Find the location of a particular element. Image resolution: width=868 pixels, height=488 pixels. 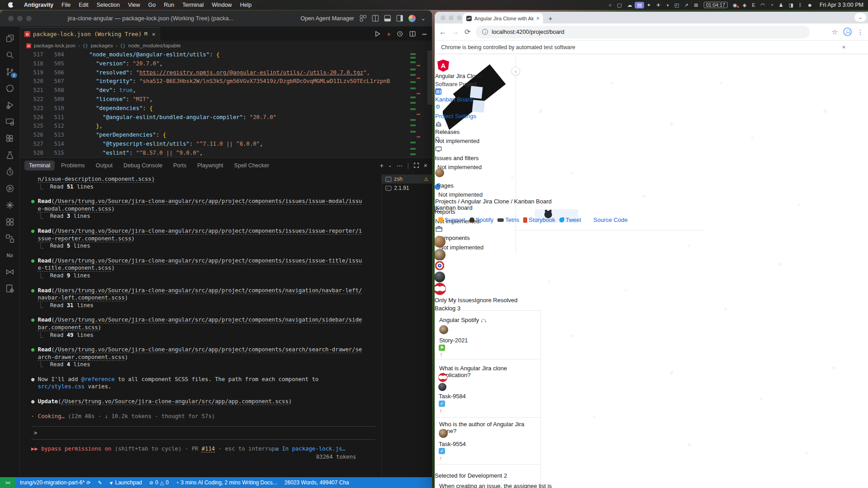

notebook-icon: N≥ is located at coordinates (10, 255).